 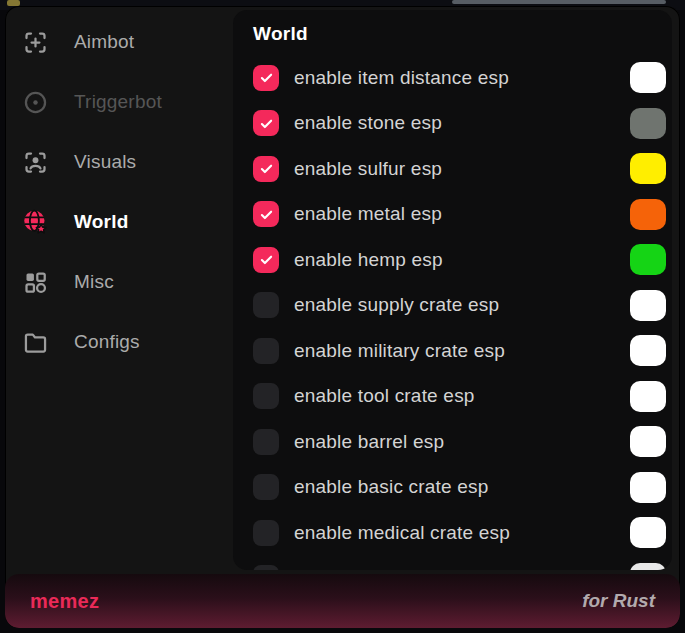 I want to click on setting-label: enable item distance esp, so click(x=402, y=78).